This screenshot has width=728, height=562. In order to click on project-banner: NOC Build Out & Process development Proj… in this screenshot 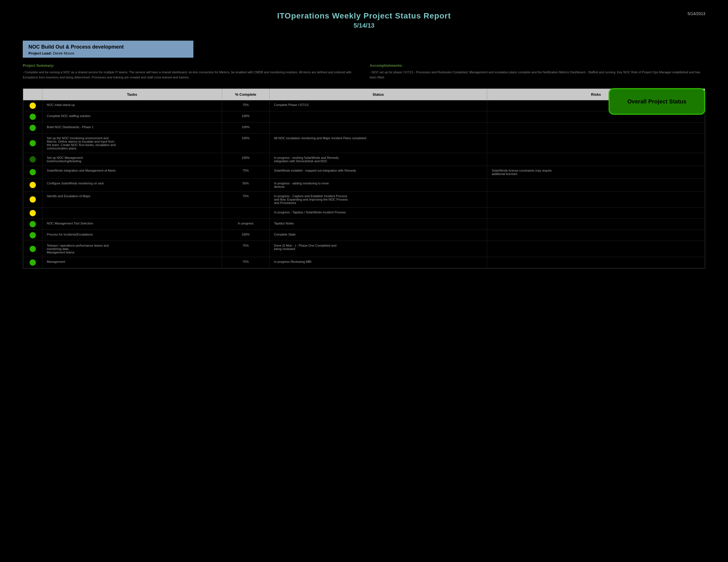, I will do `click(108, 49)`.